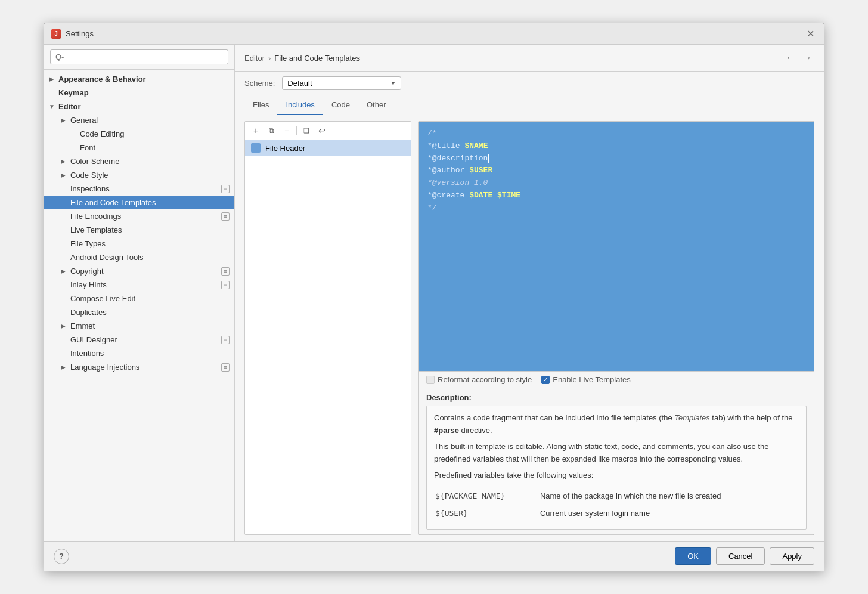  What do you see at coordinates (140, 79) in the screenshot?
I see `sidebar-item-appearance: ▶ Appearance & Behavior` at bounding box center [140, 79].